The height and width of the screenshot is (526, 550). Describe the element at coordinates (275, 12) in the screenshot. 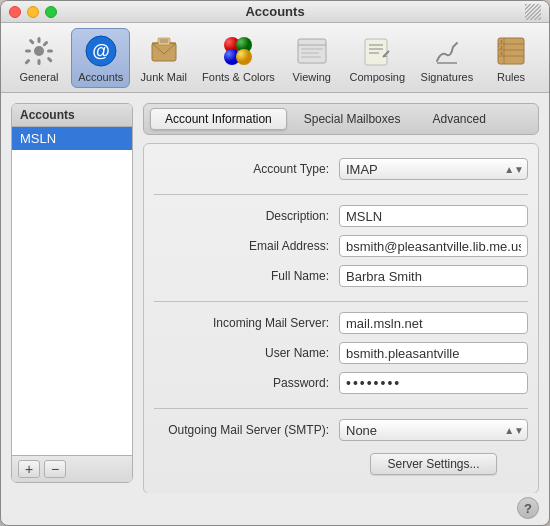

I see `titlebar: Accounts` at that location.